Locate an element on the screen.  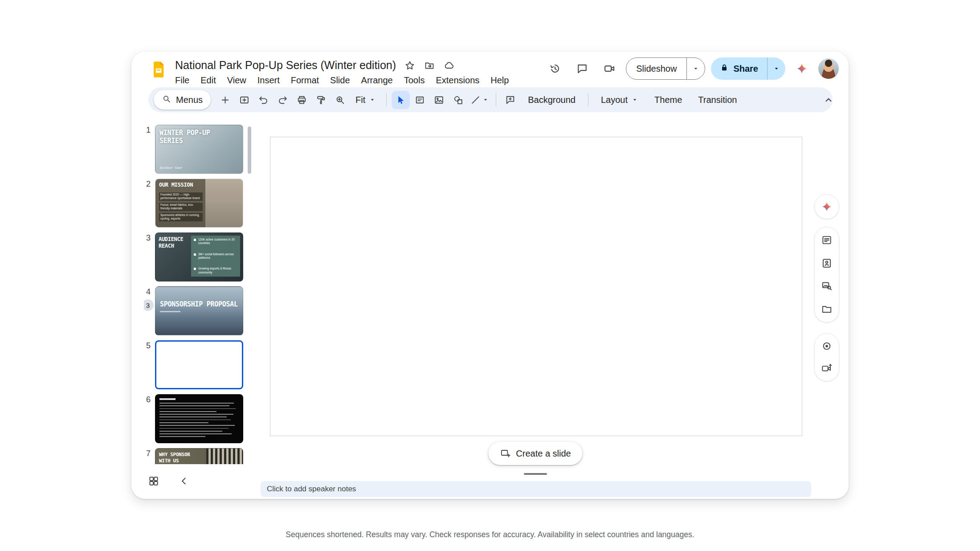
redo-icon is located at coordinates (282, 100).